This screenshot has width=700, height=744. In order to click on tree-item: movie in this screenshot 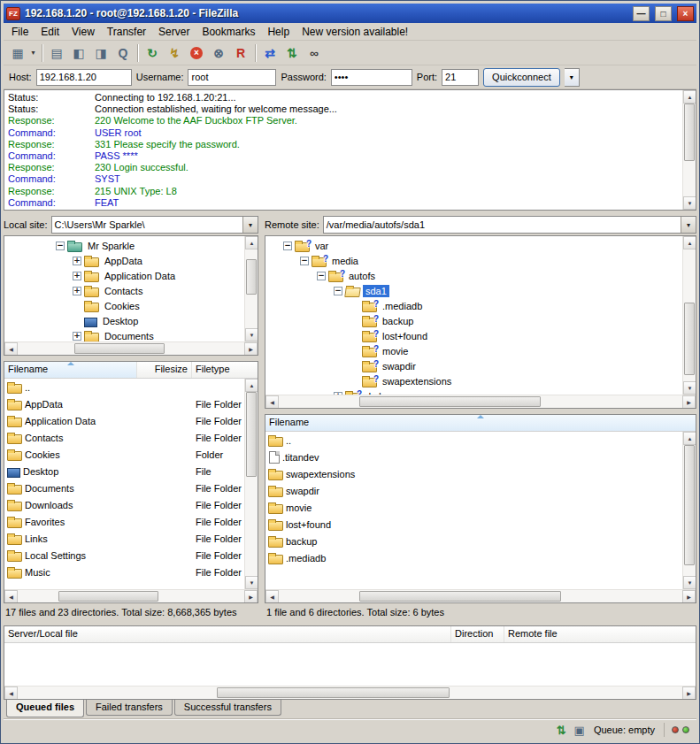, I will do `click(474, 350)`.